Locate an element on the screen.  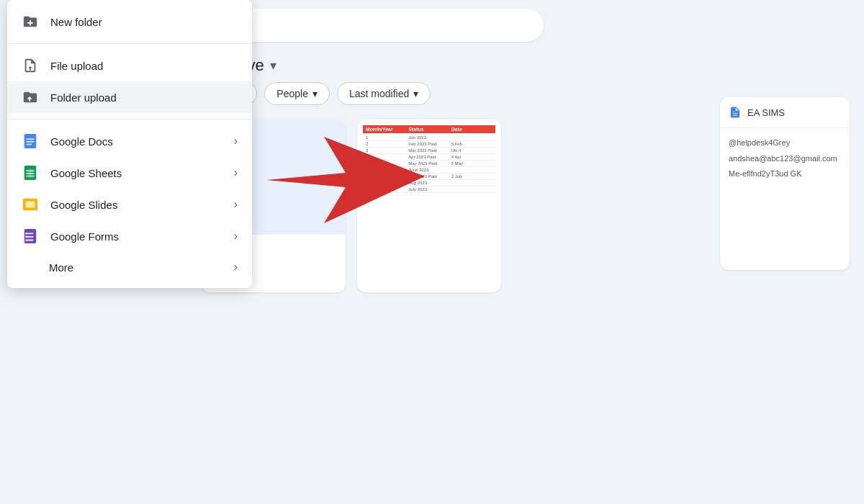
new-folder-label: New folder is located at coordinates (144, 22).